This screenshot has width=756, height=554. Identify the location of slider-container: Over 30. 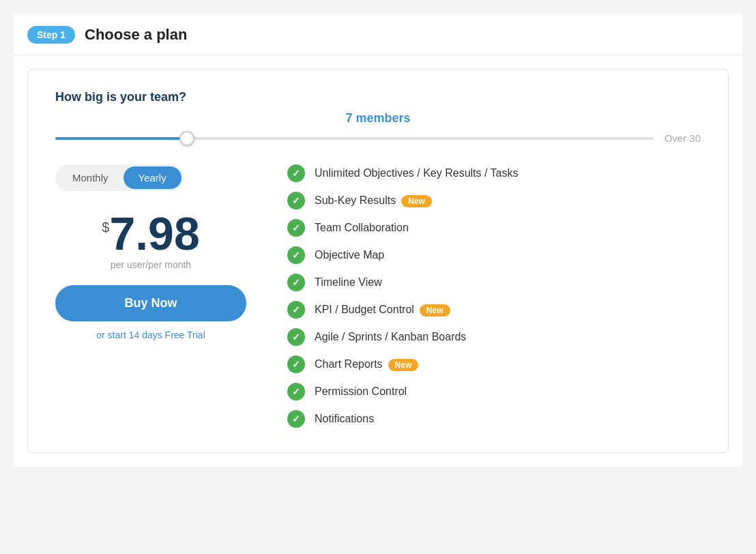
(378, 138).